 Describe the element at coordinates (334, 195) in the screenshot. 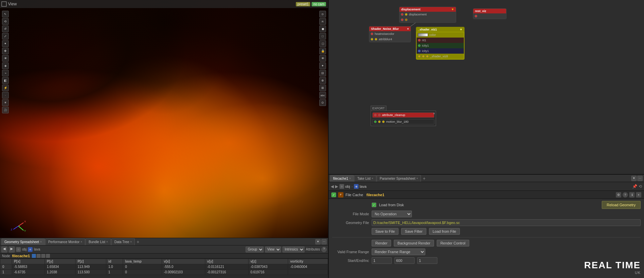

I see `filecache-check: ✓` at that location.